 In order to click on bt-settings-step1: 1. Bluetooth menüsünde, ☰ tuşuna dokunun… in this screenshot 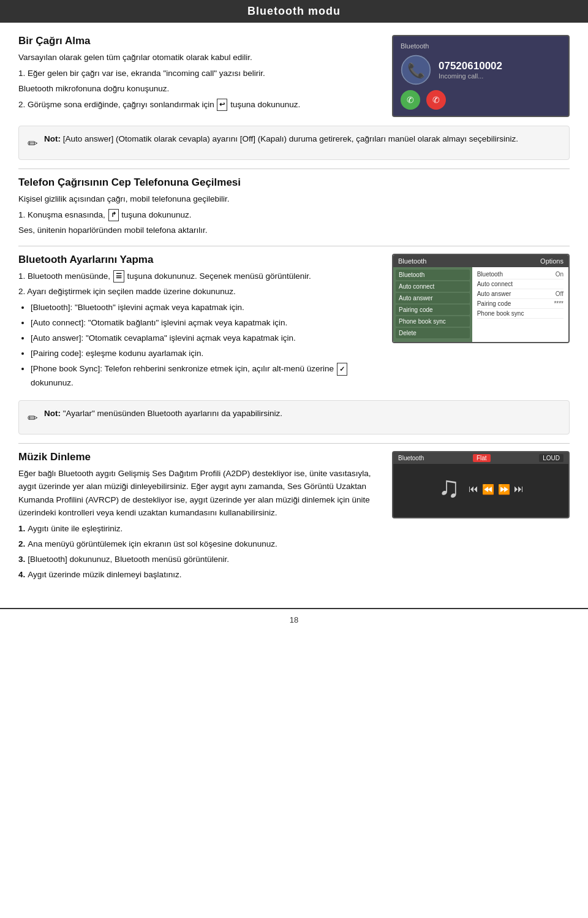, I will do `click(200, 276)`.